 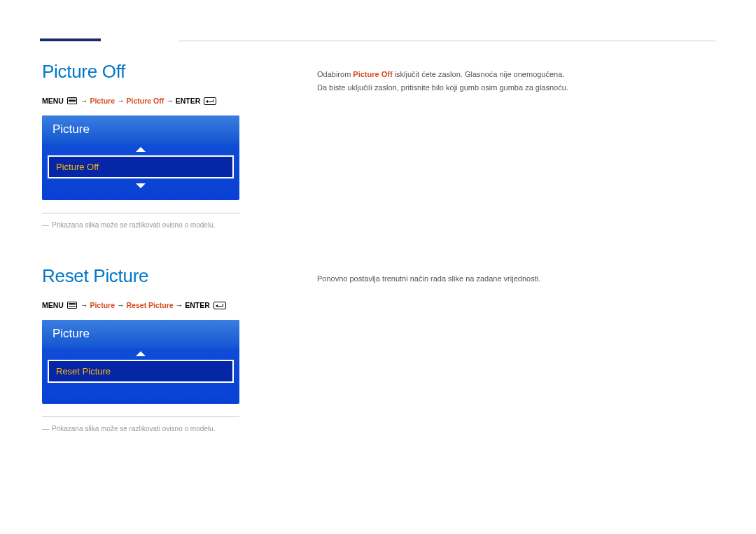 I want to click on breadcrumb-reset-picture: MENU → Picture → Reset Picture → ENTER, so click(x=160, y=305).